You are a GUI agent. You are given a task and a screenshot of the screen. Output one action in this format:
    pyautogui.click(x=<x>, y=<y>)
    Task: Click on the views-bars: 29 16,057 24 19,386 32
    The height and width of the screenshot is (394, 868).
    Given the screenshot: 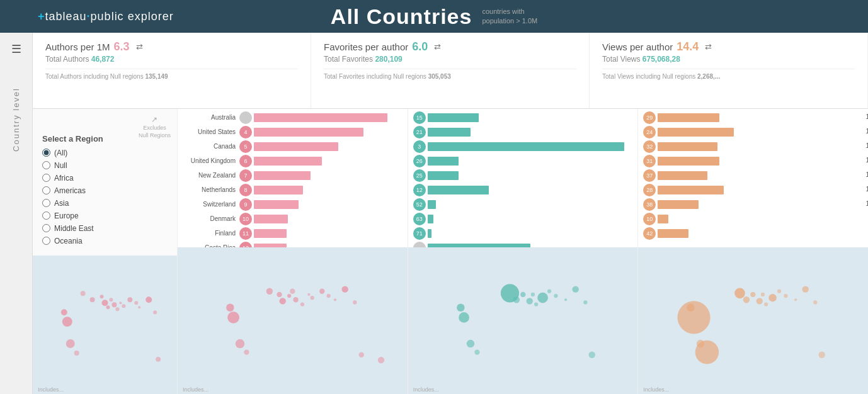 What is the action you would take?
    pyautogui.click(x=753, y=178)
    